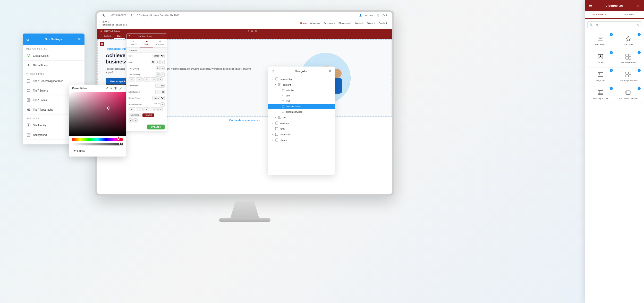 This screenshot has height=303, width=644. What do you see at coordinates (359, 23) in the screenshot?
I see `nav-news: News ▾` at bounding box center [359, 23].